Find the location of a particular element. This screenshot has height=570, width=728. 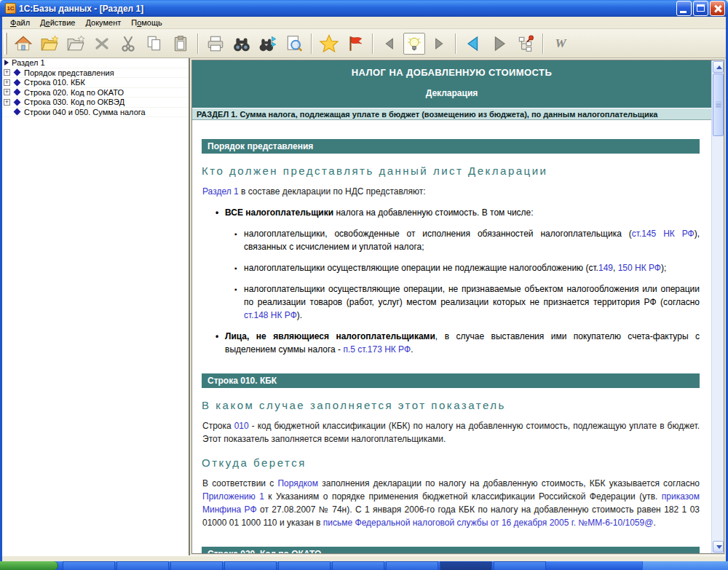

find-button is located at coordinates (242, 44).